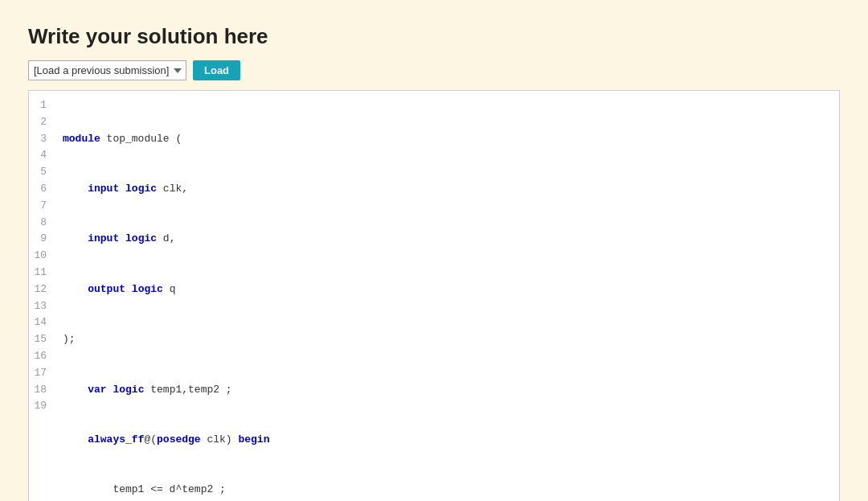  Describe the element at coordinates (447, 491) in the screenshot. I see `code-line: temp1 <= d^temp2 ;` at that location.